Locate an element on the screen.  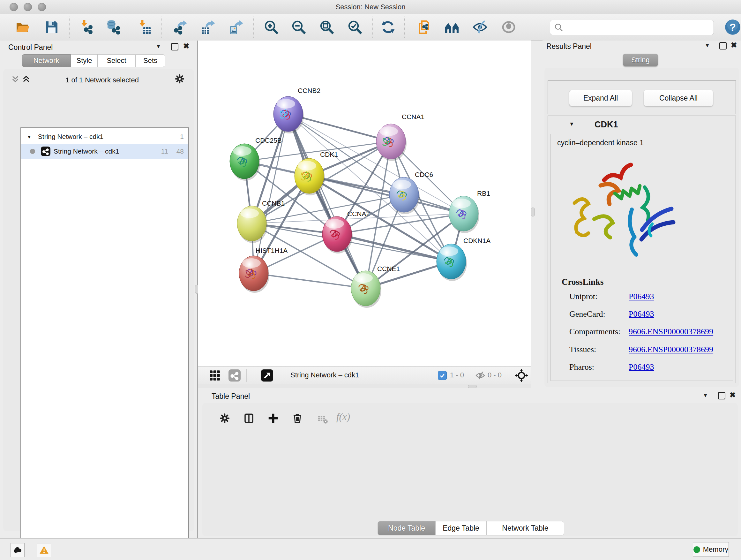
status-bar: Memory is located at coordinates (370, 549).